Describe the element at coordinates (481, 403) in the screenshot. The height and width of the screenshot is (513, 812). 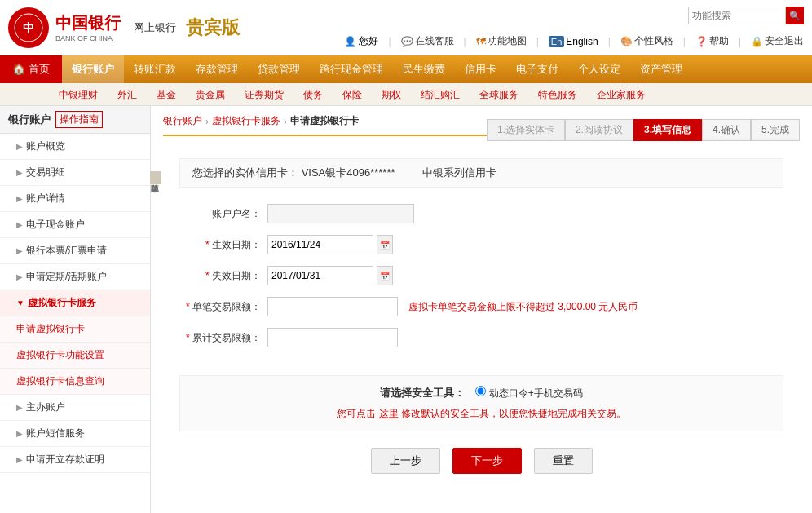
I see `security-section: 请选择安全工具： 动态口令+手机交易码 您可点击 这里 修改默认的安全工具，以便…` at that location.